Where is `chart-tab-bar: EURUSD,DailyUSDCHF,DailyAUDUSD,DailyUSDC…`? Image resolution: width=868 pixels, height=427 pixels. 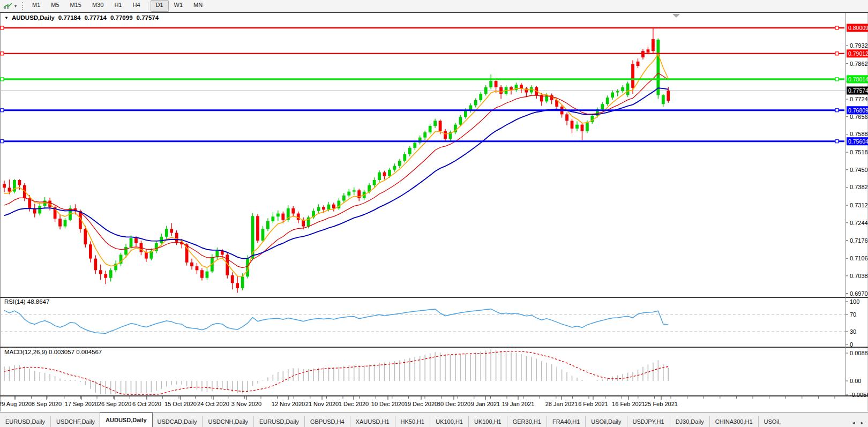
chart-tab-bar: EURUSD,DailyUSDCHF,DailyAUDUSD,DailyUSDC… is located at coordinates (434, 419).